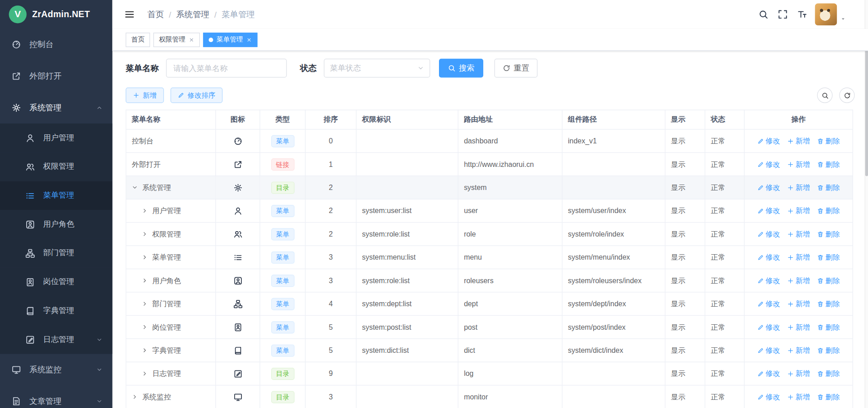 The height and width of the screenshot is (408, 868). Describe the element at coordinates (490, 234) in the screenshot. I see `table-row: 权限管理菜单2system:role:listrolesystem/role/i…` at that location.